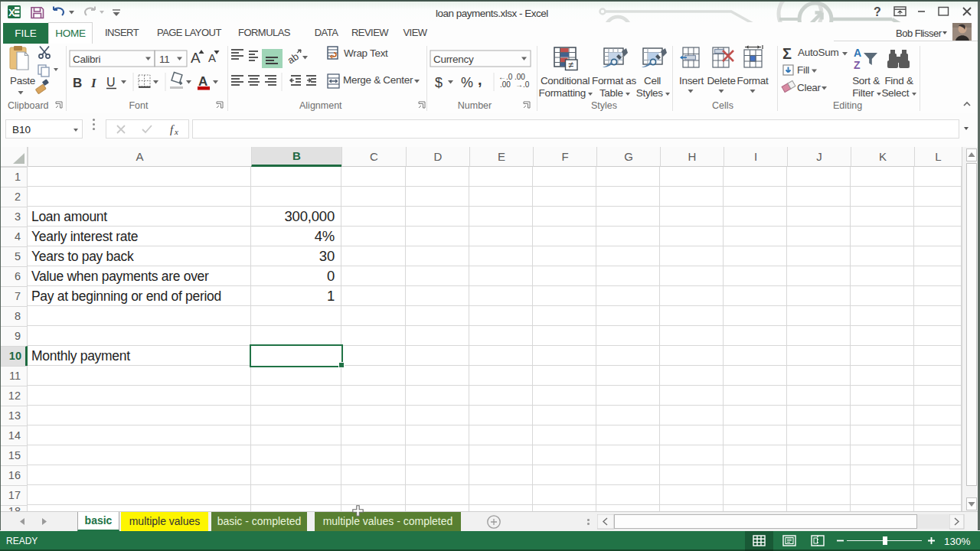 The image size is (980, 551). I want to click on svg-text: Z, so click(858, 65).